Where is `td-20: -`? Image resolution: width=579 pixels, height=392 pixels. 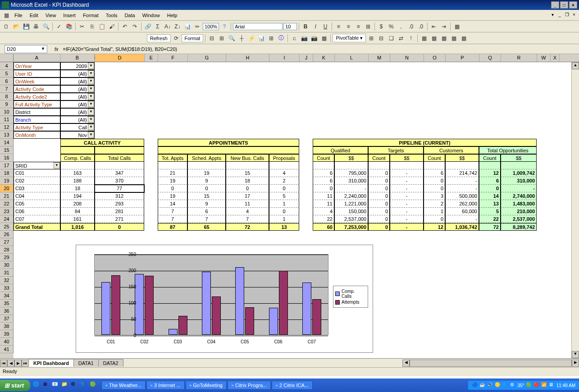 td-20: - is located at coordinates (406, 188).